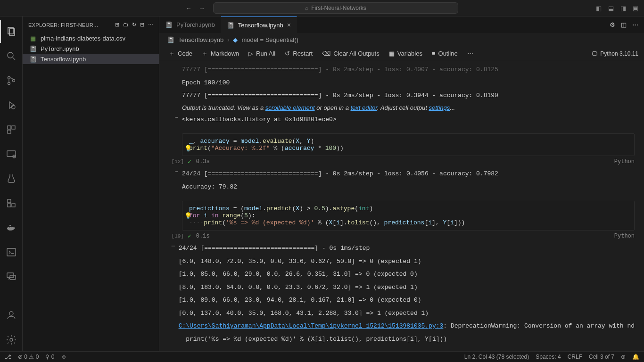  What do you see at coordinates (611, 8) in the screenshot?
I see `layout-panel-bottom-icon: ⬓` at bounding box center [611, 8].